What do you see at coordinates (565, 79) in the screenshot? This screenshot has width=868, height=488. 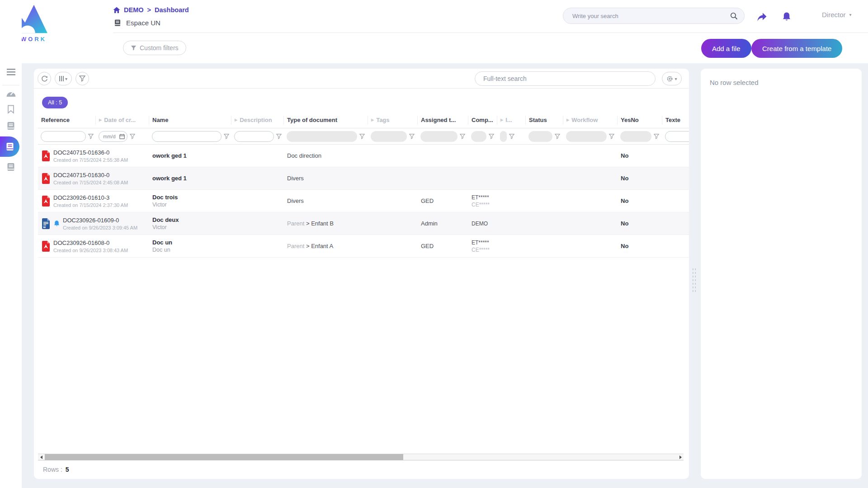 I see `fulltext-search-input` at bounding box center [565, 79].